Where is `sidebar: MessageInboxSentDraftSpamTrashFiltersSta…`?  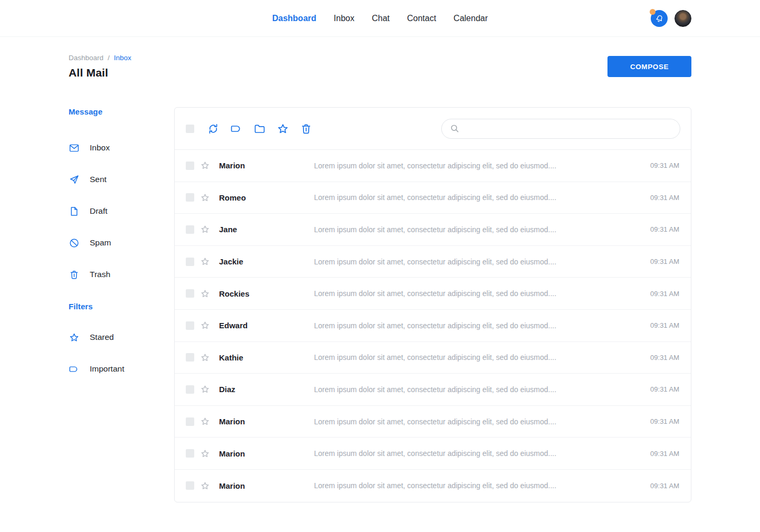 sidebar: MessageInboxSentDraftSpamTrashFiltersSta… is located at coordinates (121, 246).